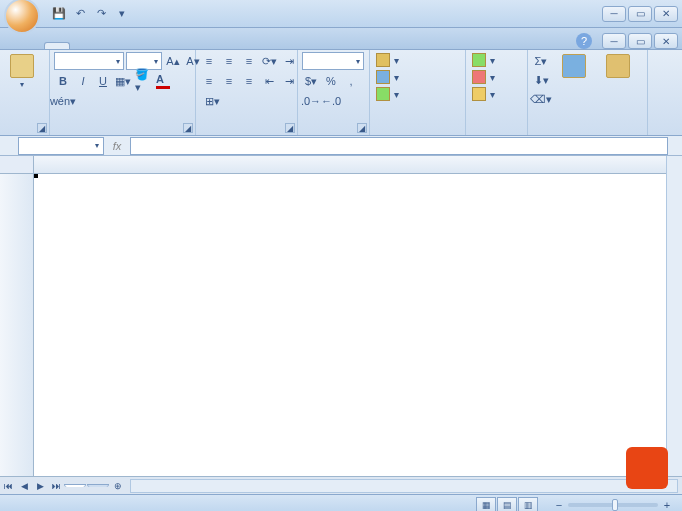  I want to click on help-icon: ?, so click(584, 41).